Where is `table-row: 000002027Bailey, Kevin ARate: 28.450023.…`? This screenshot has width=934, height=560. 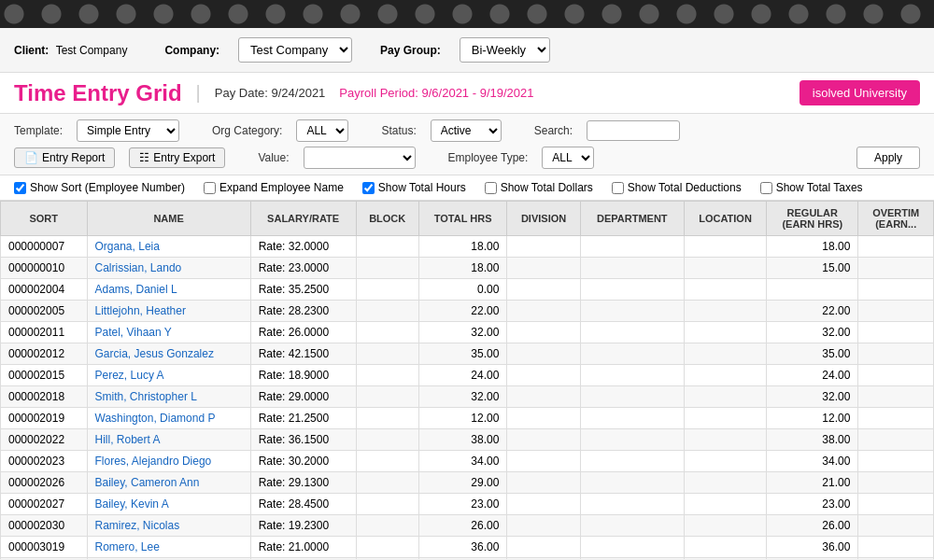
table-row: 000002027Bailey, Kevin ARate: 28.450023.… is located at coordinates (467, 504).